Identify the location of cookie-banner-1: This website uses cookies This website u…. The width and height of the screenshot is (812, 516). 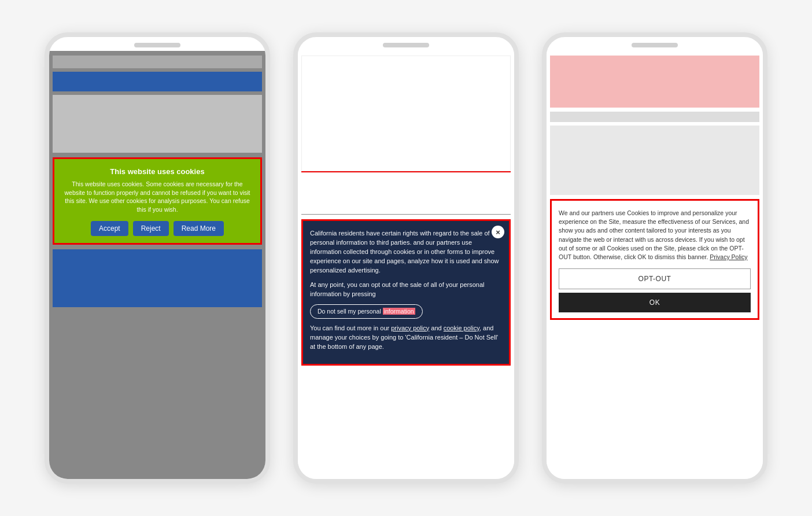
(157, 201).